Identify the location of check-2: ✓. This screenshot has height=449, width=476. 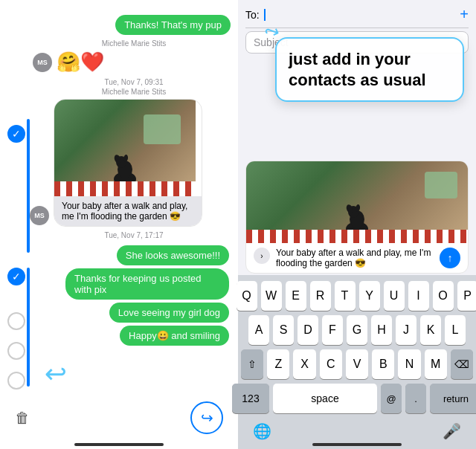
(16, 277).